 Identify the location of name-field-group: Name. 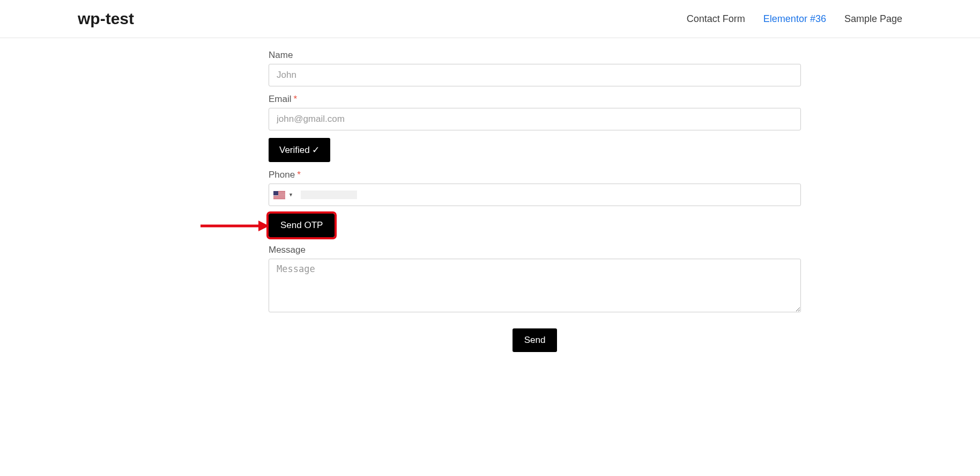
(535, 68).